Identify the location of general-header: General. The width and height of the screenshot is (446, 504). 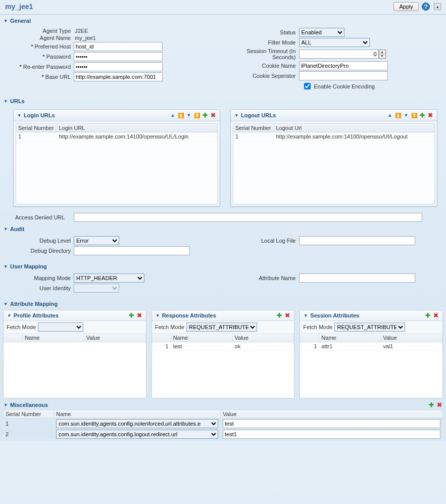
(223, 21).